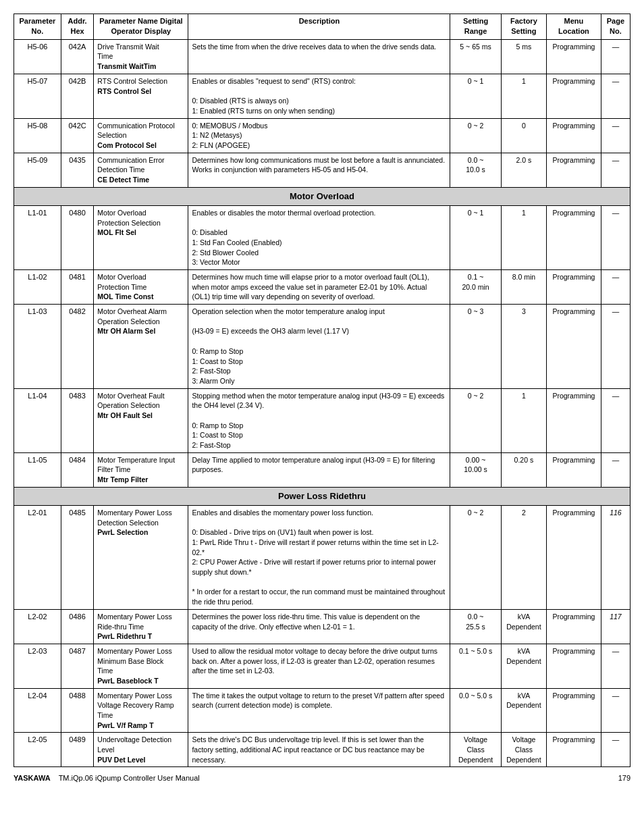  What do you see at coordinates (38, 470) in the screenshot?
I see `param-no-cell: L1-05` at bounding box center [38, 470].